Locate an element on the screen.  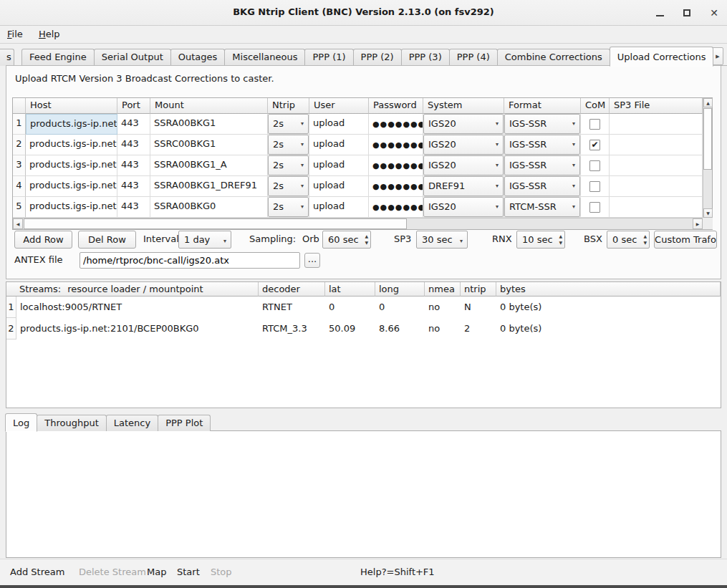
interval-select: 1 day▾ is located at coordinates (205, 239).